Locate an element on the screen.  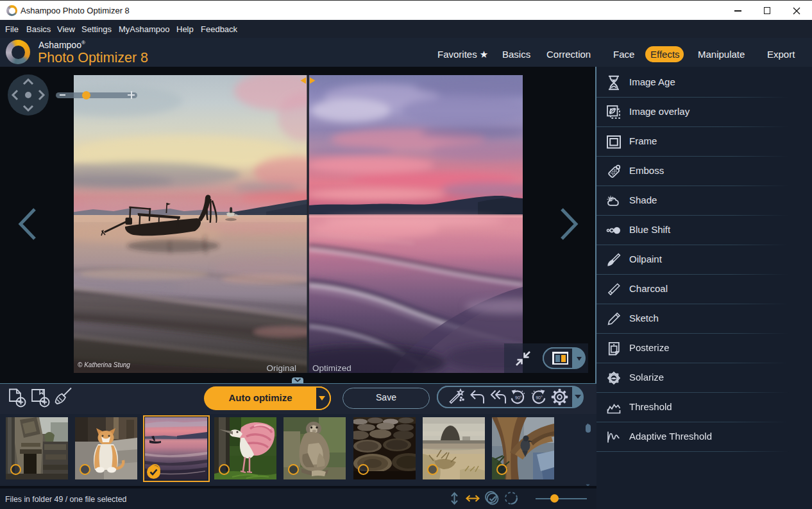
svg-text: Original is located at coordinates (281, 368).